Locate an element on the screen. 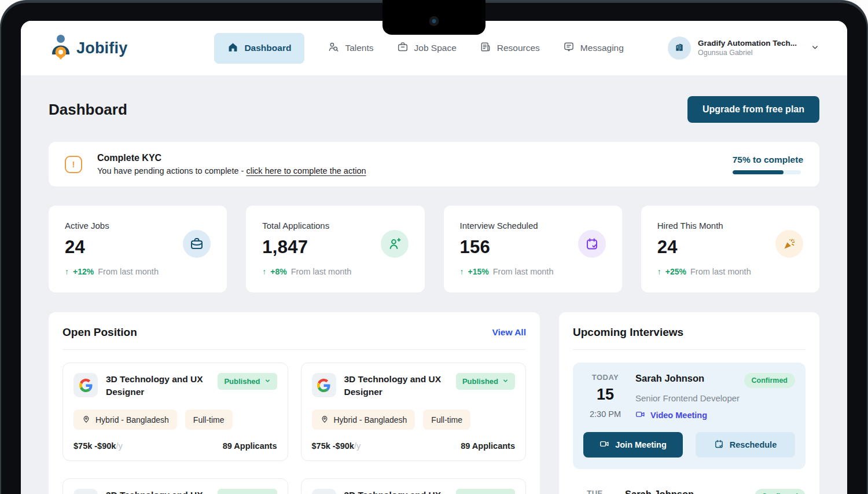 The width and height of the screenshot is (868, 494). stat-change: +8% is located at coordinates (278, 272).